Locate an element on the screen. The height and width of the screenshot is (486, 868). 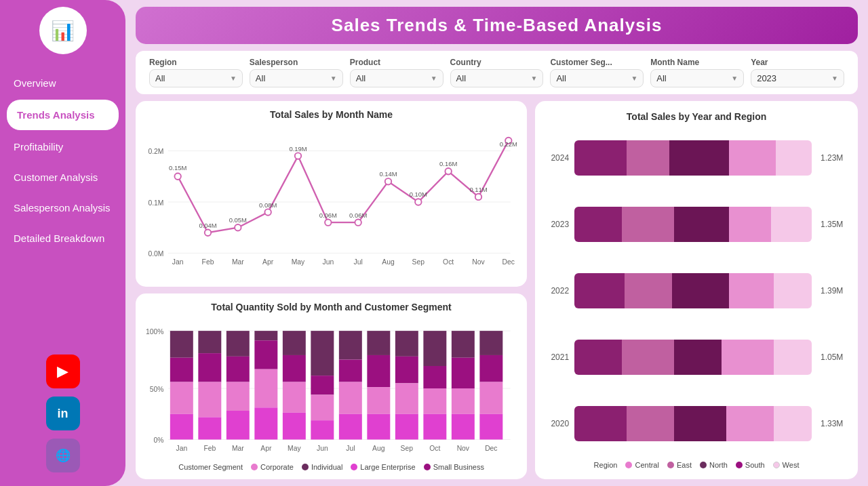
svg-text: 0.08M is located at coordinates (268, 205).